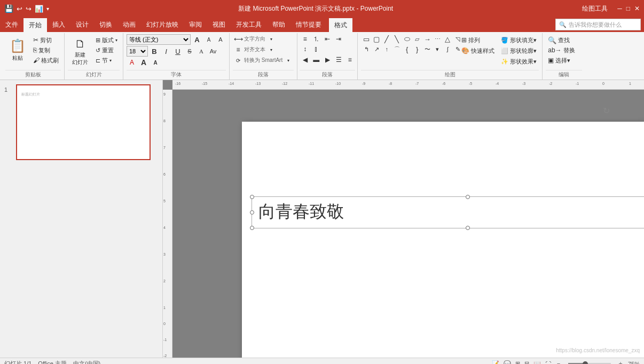 The image size is (644, 364). Describe the element at coordinates (427, 39) in the screenshot. I see `shape-arrow: →` at that location.